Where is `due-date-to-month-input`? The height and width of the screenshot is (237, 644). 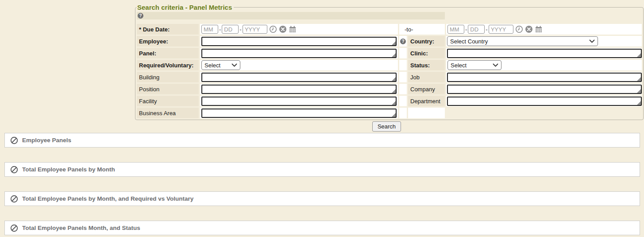
due-date-to-month-input is located at coordinates (456, 29).